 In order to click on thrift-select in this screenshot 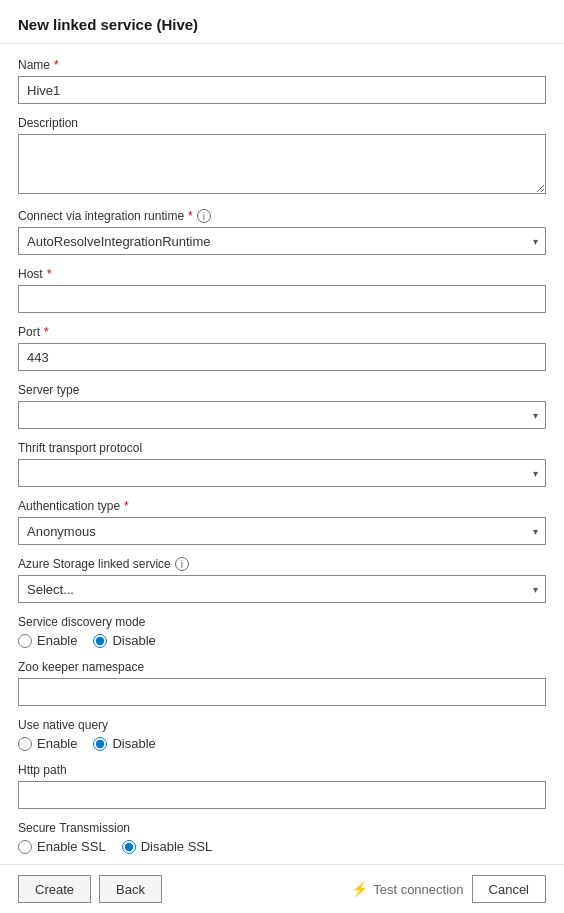, I will do `click(282, 473)`.